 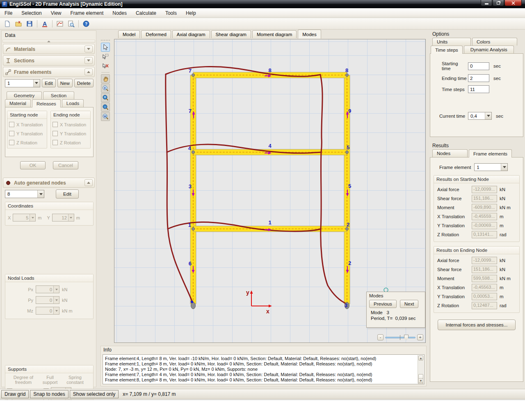 What do you see at coordinates (11, 125) in the screenshot?
I see `start-x-translation-checkbox` at bounding box center [11, 125].